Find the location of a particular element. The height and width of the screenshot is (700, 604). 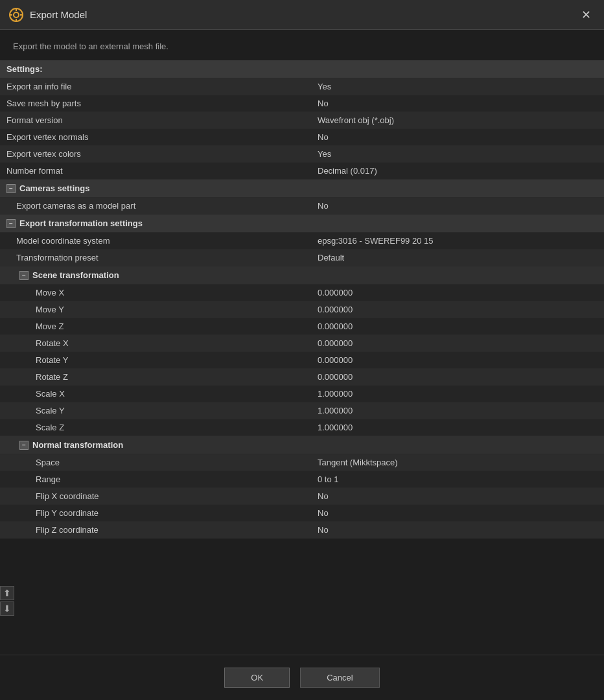

table-row: Rotate X0.000000 is located at coordinates (302, 344).